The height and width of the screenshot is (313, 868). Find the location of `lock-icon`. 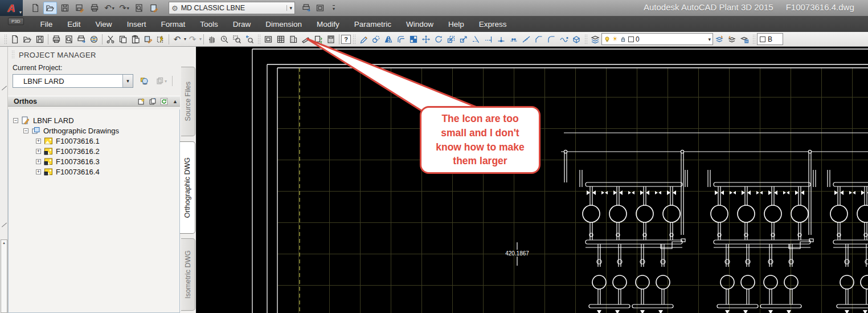

lock-icon is located at coordinates (623, 39).